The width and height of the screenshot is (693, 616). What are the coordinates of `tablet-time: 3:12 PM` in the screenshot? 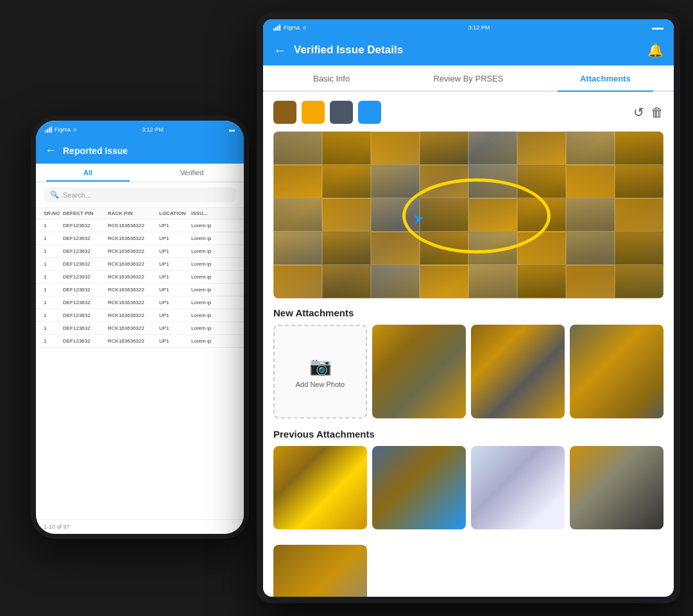 It's located at (479, 28).